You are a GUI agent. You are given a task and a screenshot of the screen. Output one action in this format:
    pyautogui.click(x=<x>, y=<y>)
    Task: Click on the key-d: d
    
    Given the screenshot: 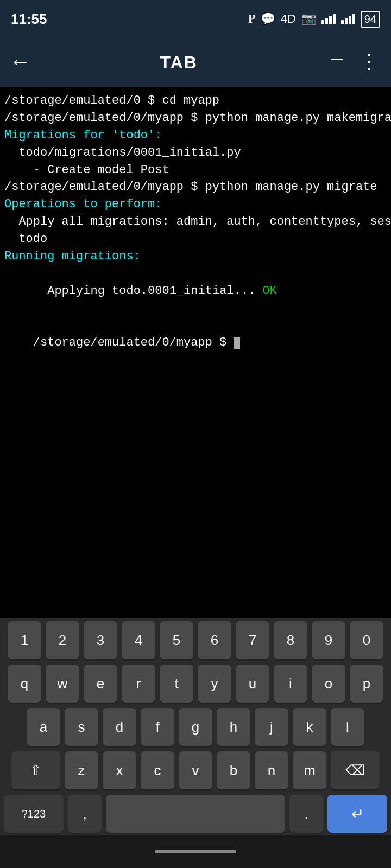 What is the action you would take?
    pyautogui.click(x=119, y=727)
    